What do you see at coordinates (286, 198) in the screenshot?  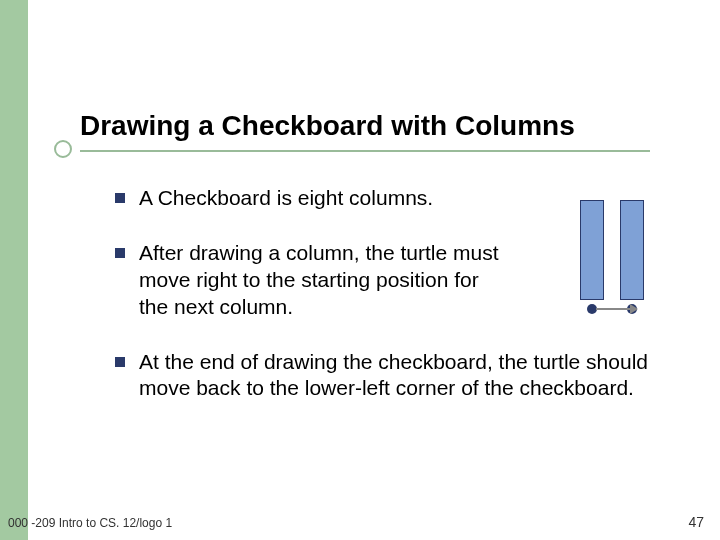 I see `list-item-text: A Checkboard is eight columns.` at bounding box center [286, 198].